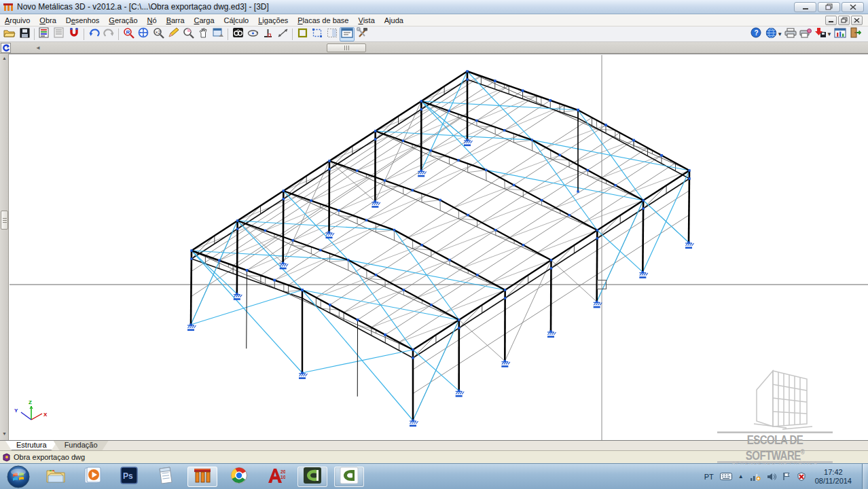 This screenshot has width=868, height=489. Describe the element at coordinates (276, 477) in the screenshot. I see `taskbar-autocad: 2010` at that location.